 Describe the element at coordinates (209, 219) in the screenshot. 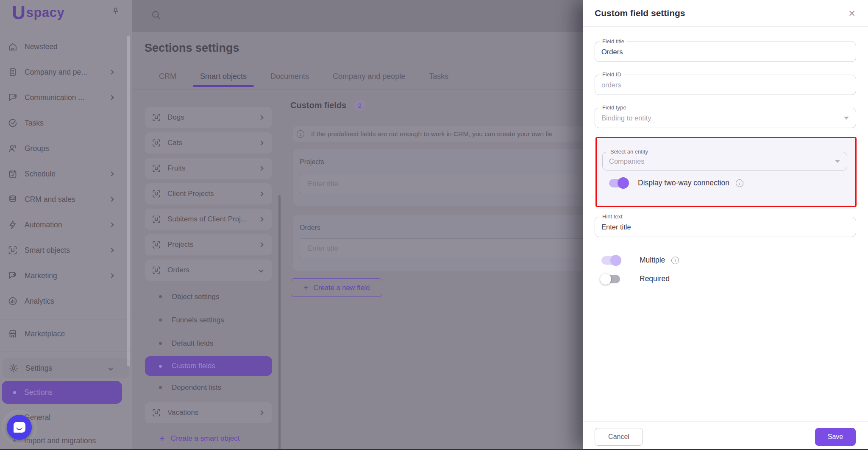

I see `smart-object-item-subitems: Subitems of Client Proj...` at that location.